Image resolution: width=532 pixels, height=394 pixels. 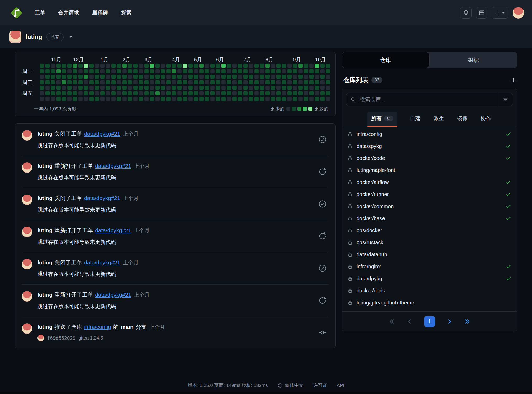 I want to click on repo-list-item: luting/maple-font, so click(x=430, y=170).